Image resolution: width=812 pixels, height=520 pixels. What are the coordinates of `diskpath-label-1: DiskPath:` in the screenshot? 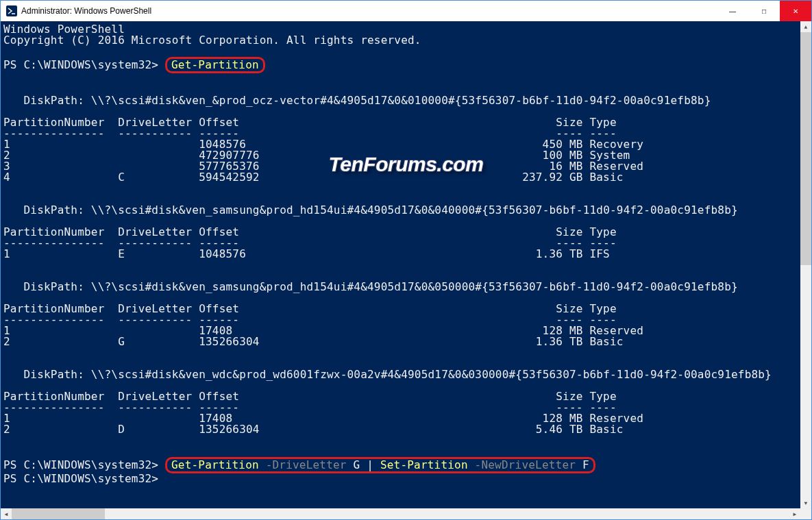 It's located at (55, 210).